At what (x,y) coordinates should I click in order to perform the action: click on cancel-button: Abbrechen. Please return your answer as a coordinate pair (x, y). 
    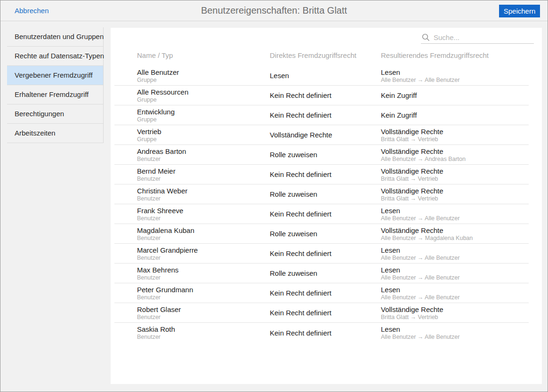
    Looking at the image, I should click on (32, 10).